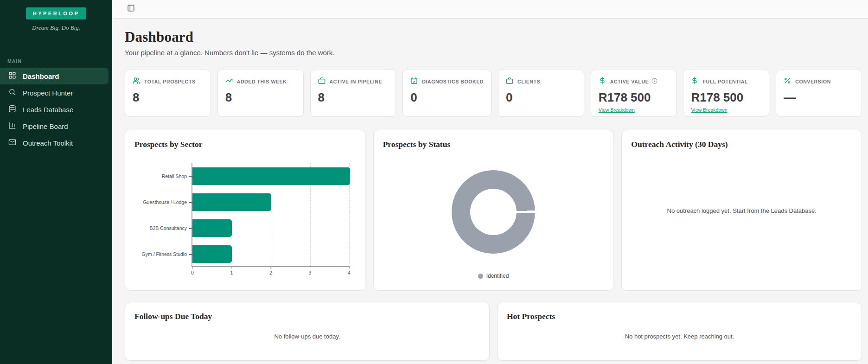  What do you see at coordinates (54, 143) in the screenshot?
I see `sidebar-item-outreach-toolkit: Outreach Toolkit` at bounding box center [54, 143].